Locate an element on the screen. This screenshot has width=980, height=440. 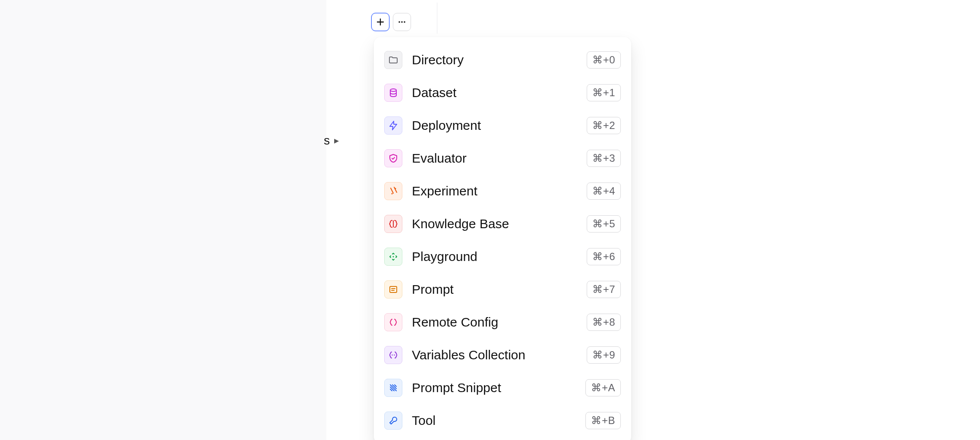
menu-item-playground: Playground ⌘+6 is located at coordinates (503, 257).